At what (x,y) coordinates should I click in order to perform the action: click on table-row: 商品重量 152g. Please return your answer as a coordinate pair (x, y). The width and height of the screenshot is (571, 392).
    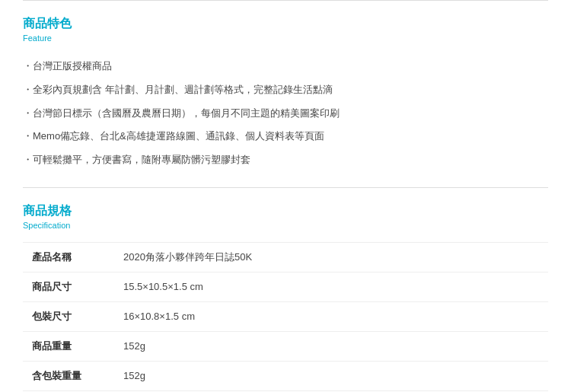
    Looking at the image, I should click on (286, 346).